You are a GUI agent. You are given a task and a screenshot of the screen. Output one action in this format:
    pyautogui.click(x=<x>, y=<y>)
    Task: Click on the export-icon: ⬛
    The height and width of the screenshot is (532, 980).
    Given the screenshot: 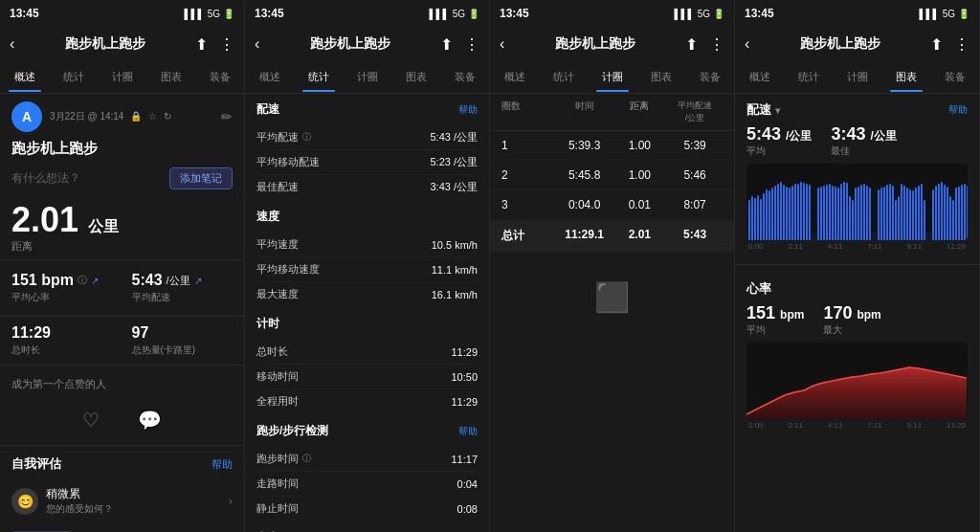 What is the action you would take?
    pyautogui.click(x=612, y=297)
    